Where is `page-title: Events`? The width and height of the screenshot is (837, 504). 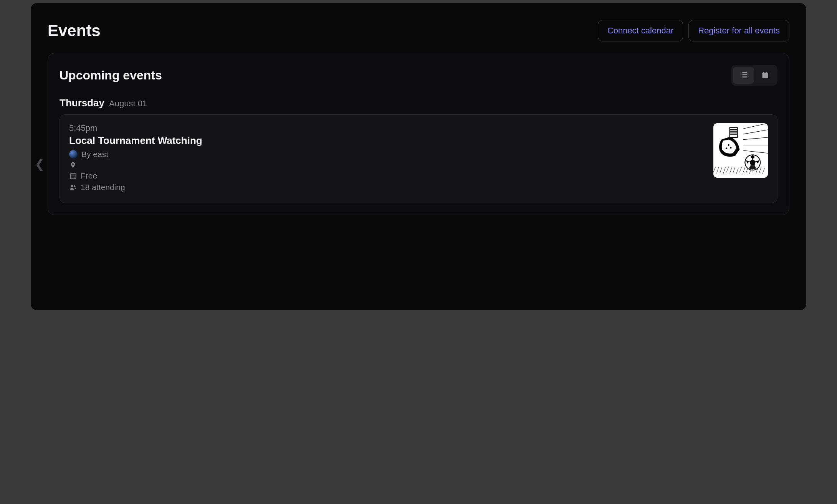 page-title: Events is located at coordinates (74, 31).